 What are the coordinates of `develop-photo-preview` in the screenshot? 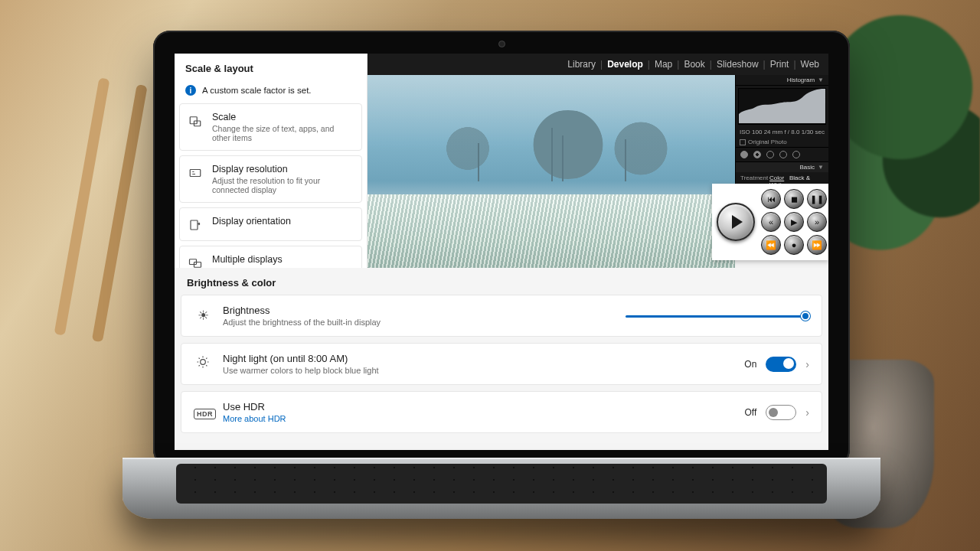 It's located at (551, 171).